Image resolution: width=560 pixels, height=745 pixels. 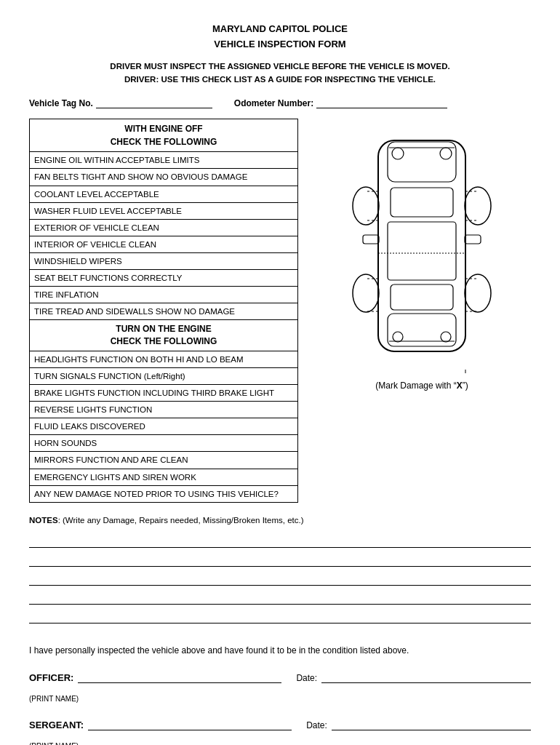 I want to click on inspection-statement: I have personally inspected the vehicle …, so click(x=280, y=650).